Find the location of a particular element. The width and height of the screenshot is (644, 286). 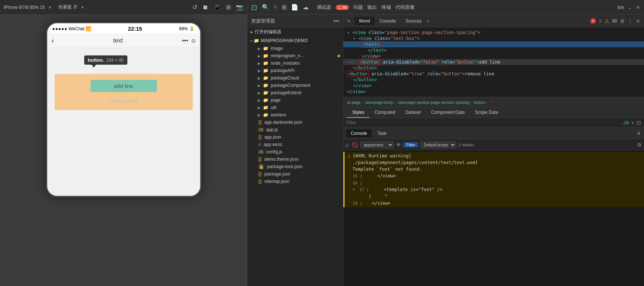

file-demo-theme: {} demo.theme.json is located at coordinates (295, 159).